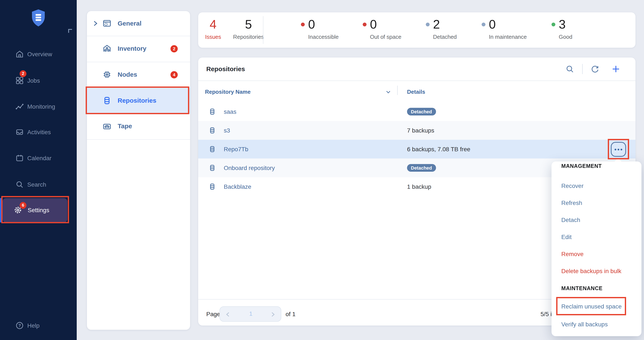  What do you see at coordinates (508, 28) in the screenshot?
I see `stat-in-maintenance: 0 In maintenance` at bounding box center [508, 28].